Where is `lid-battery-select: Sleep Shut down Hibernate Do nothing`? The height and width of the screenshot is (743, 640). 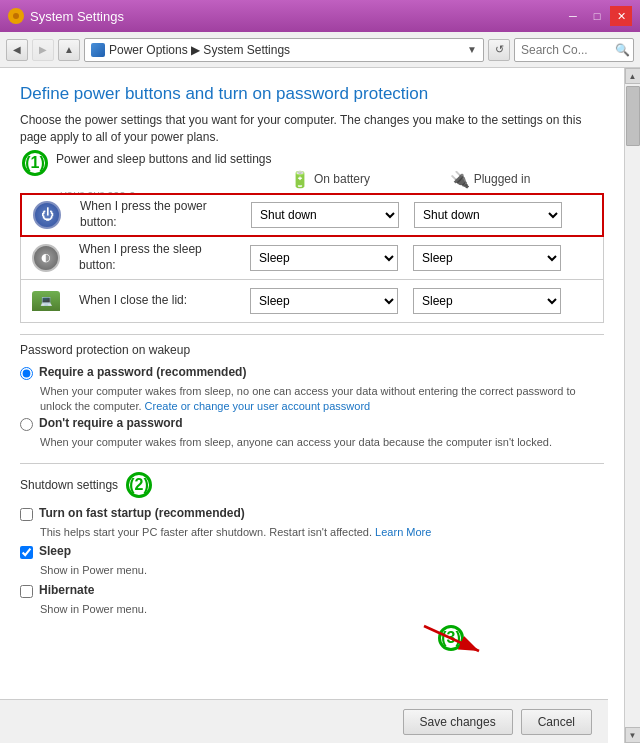 lid-battery-select: Sleep Shut down Hibernate Do nothing is located at coordinates (324, 301).